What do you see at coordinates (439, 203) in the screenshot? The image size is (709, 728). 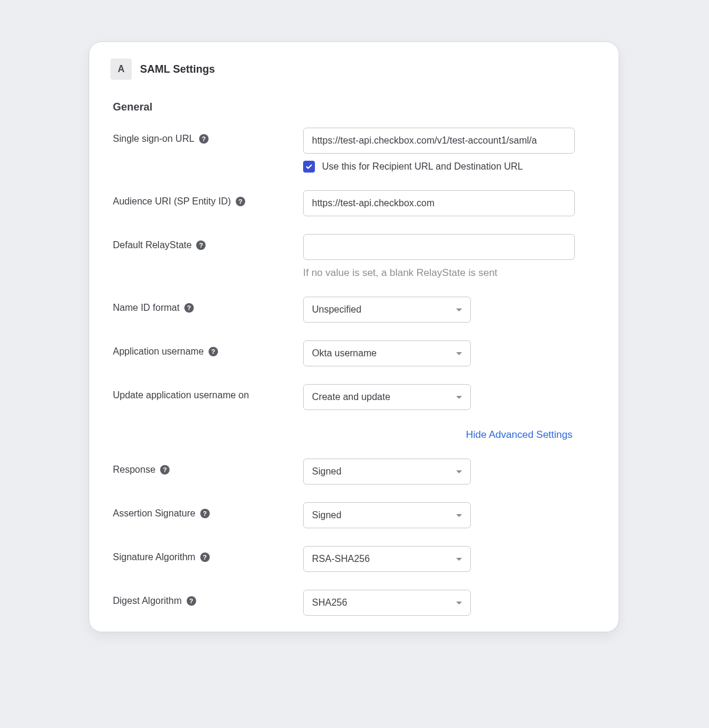 I see `input-audience-uri` at bounding box center [439, 203].